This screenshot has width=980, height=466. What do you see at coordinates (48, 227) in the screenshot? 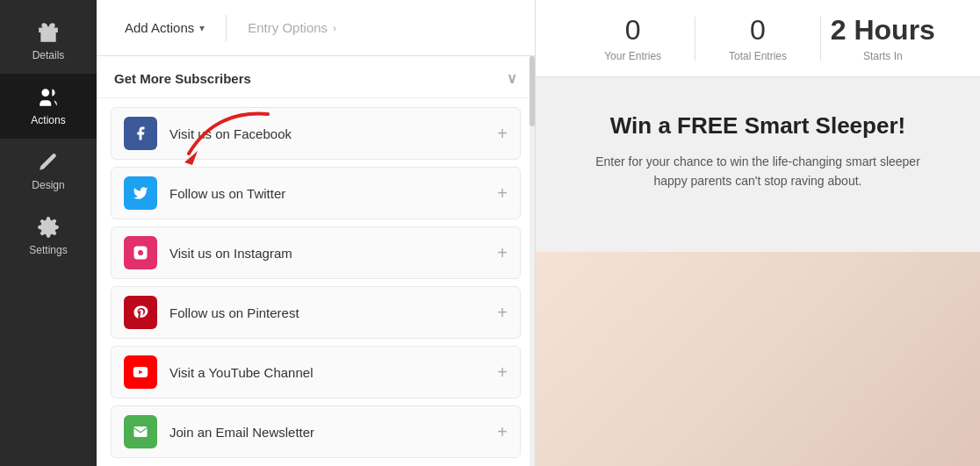
I see `settings-icon` at bounding box center [48, 227].